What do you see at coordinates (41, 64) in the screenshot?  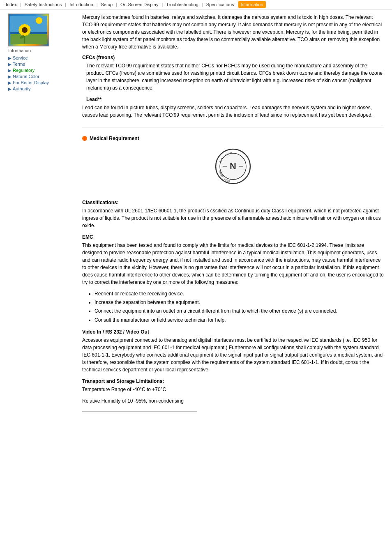 I see `sidebar-item-terms: ▶ Terms` at bounding box center [41, 64].